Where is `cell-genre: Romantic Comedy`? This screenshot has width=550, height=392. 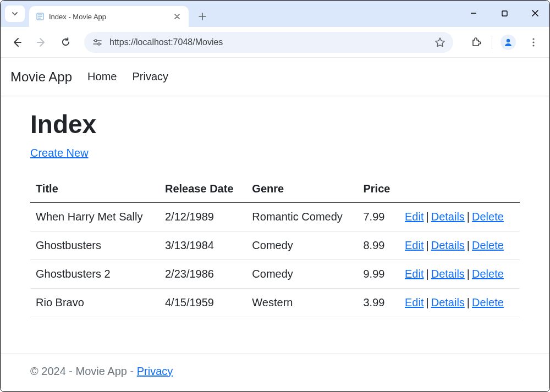 cell-genre: Romantic Comedy is located at coordinates (302, 217).